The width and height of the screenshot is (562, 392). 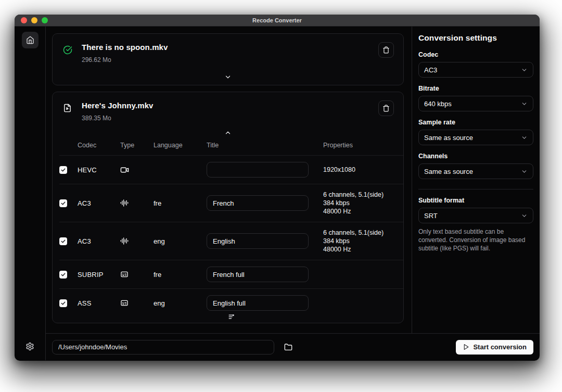 I want to click on start-conversion-button: Start conversion, so click(x=494, y=347).